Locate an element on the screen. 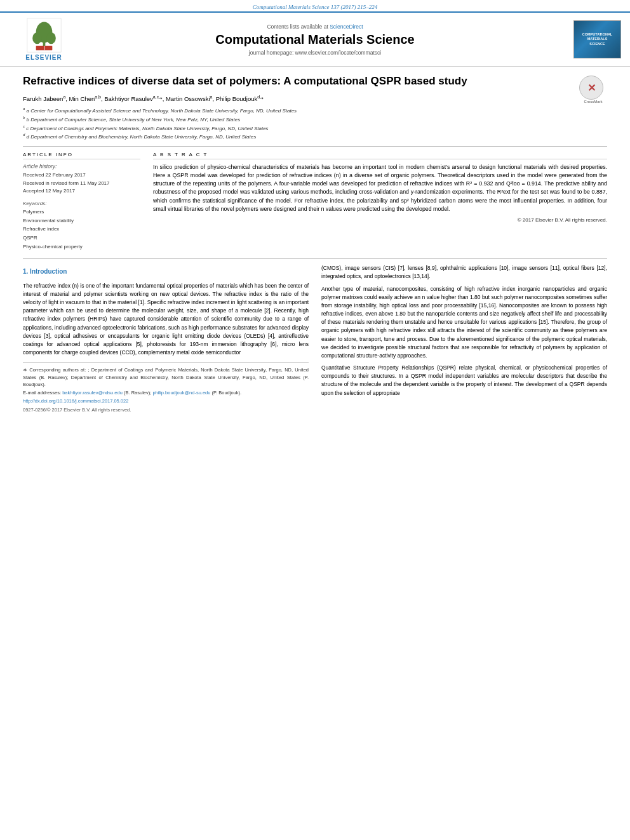 This screenshot has height=840, width=630. keywords-section: Keywords: Polymers Environmental stabili… is located at coordinates (81, 226).